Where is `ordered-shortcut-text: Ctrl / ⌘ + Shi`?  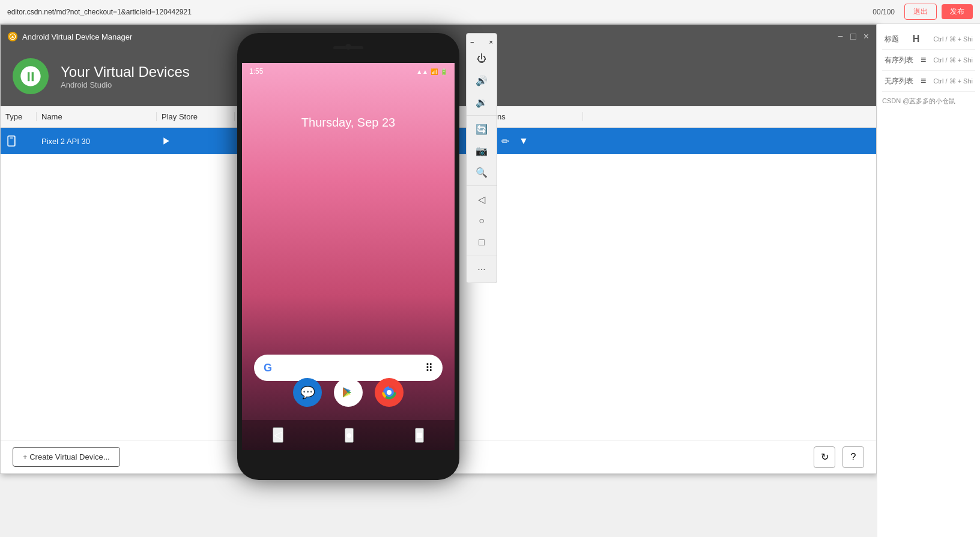
ordered-shortcut-text: Ctrl / ⌘ + Shi is located at coordinates (953, 60).